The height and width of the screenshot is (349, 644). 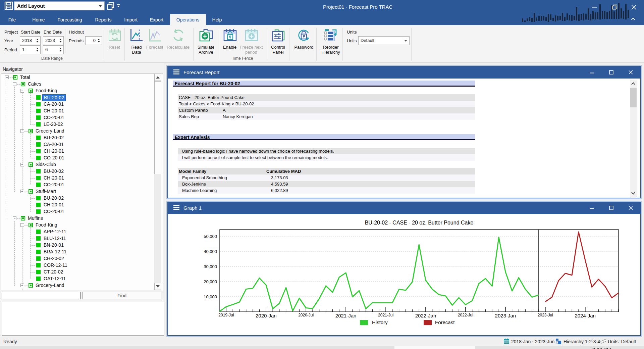 I want to click on svg-text: 20,000, so click(x=210, y=282).